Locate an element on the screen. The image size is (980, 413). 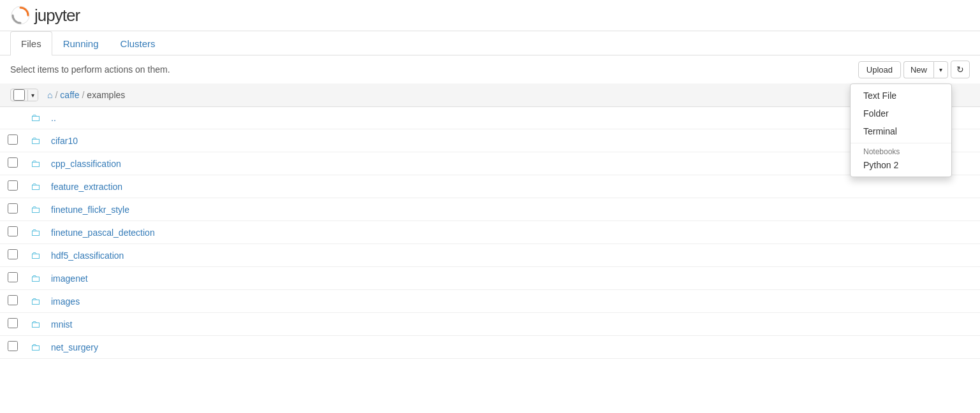
menu-item-folder: Folder is located at coordinates (901, 113).